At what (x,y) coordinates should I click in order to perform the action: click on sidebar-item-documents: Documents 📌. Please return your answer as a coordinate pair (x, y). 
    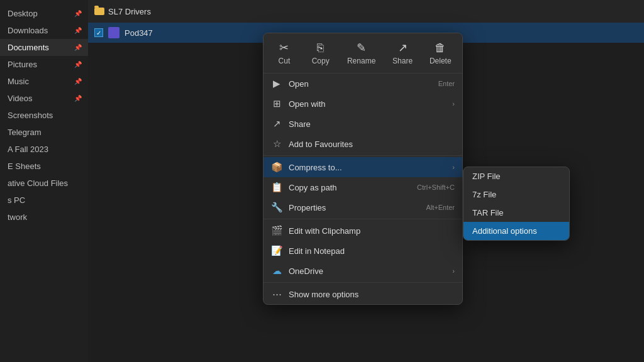
    Looking at the image, I should click on (44, 48).